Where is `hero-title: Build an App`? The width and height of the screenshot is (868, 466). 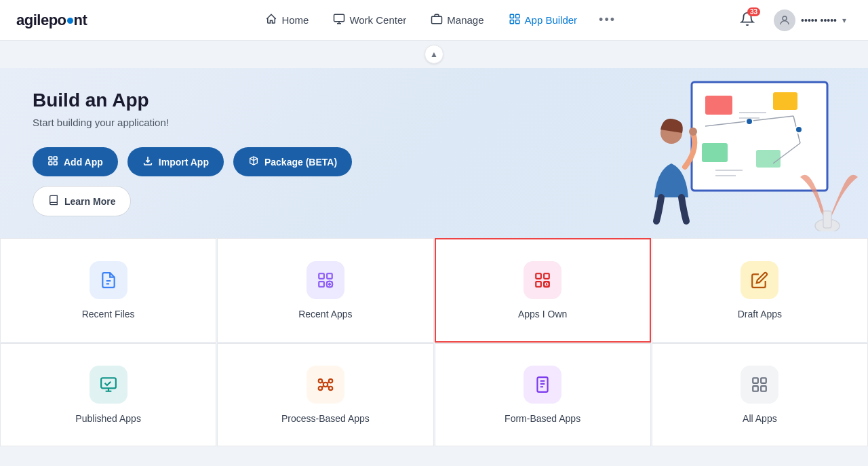 hero-title: Build an App is located at coordinates (236, 100).